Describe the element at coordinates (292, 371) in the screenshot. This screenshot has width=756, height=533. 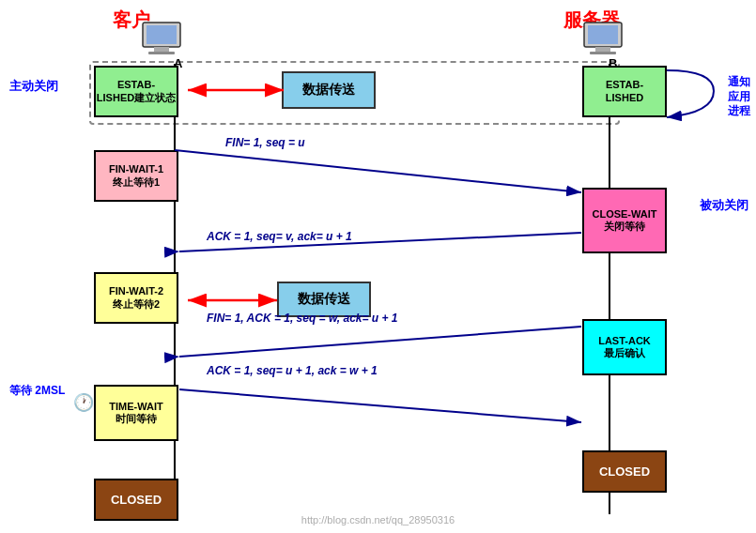
I see `arrow-label-ack2: ACK = 1, seq= u + 1, ack = w + 1` at that location.